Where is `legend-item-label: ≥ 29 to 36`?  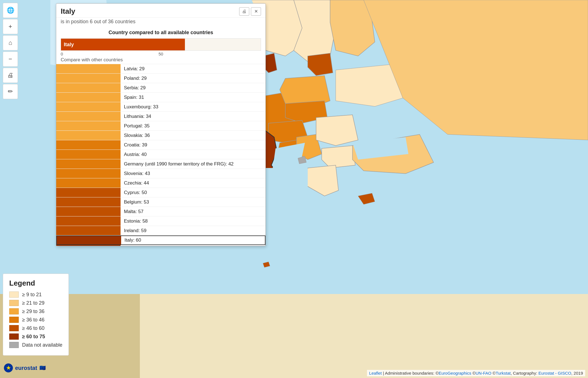 legend-item-label: ≥ 29 to 36 is located at coordinates (33, 311).